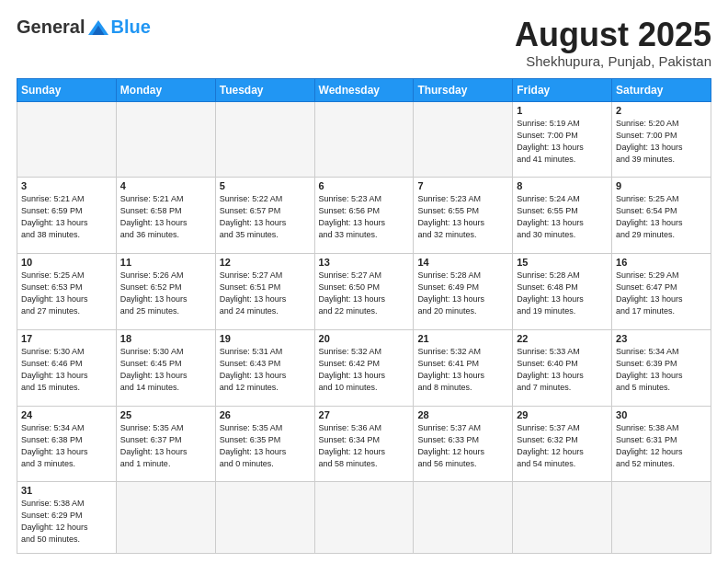 The image size is (728, 563). What do you see at coordinates (265, 90) in the screenshot?
I see `calendar-weekday-tuesday: Tuesday` at bounding box center [265, 90].